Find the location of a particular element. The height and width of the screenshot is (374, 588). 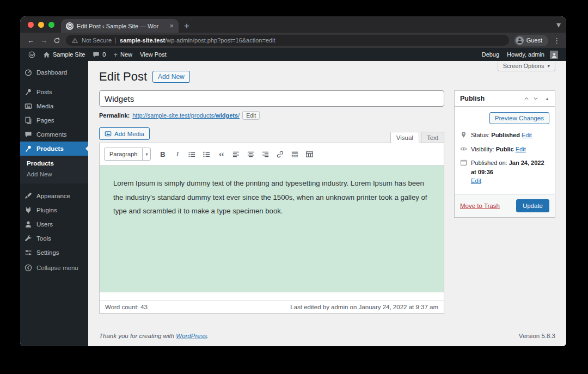

sidebar-item-appearance: Appearance is located at coordinates (54, 196).